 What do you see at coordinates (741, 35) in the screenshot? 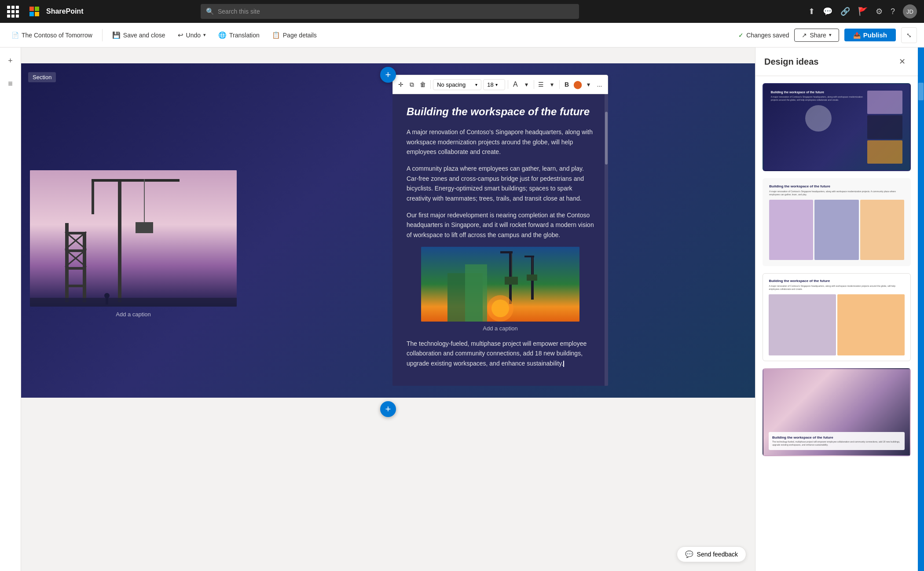
I see `check-icon: ✓` at bounding box center [741, 35].